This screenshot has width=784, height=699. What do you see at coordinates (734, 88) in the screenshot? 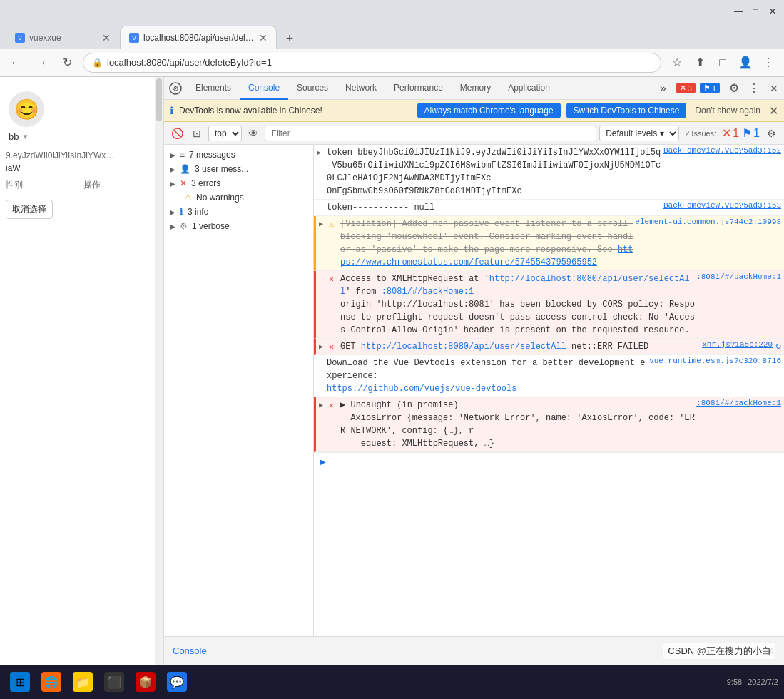
I see `devtools-settings-button: ⚙` at bounding box center [734, 88].